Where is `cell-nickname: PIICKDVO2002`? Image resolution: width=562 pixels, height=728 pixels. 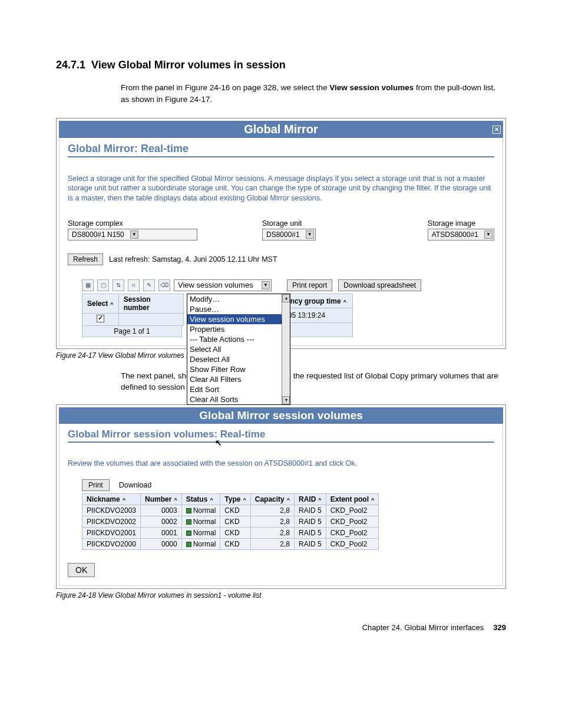 cell-nickname: PIICKDVO2002 is located at coordinates (112, 522).